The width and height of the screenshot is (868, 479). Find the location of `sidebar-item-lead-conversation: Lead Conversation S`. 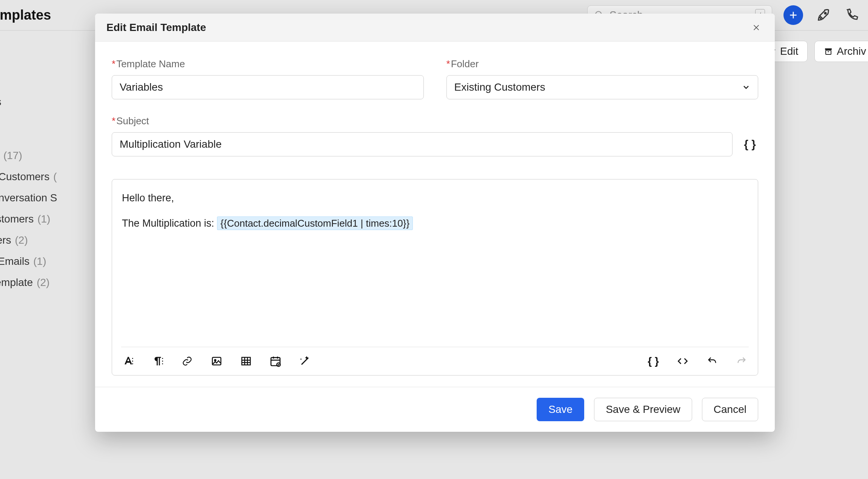

sidebar-item-lead-conversation: Lead Conversation S is located at coordinates (55, 198).